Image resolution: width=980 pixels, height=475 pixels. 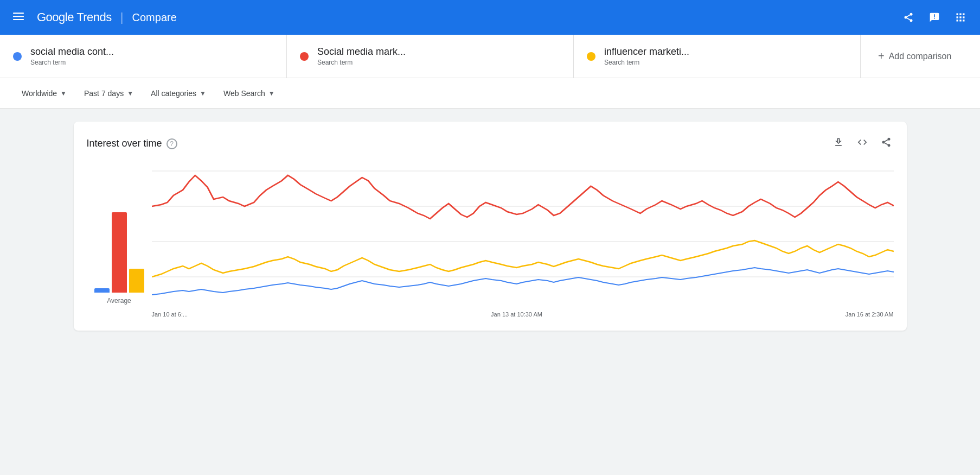 I want to click on search-type-dropdown-arrow: ▼, so click(x=272, y=93).